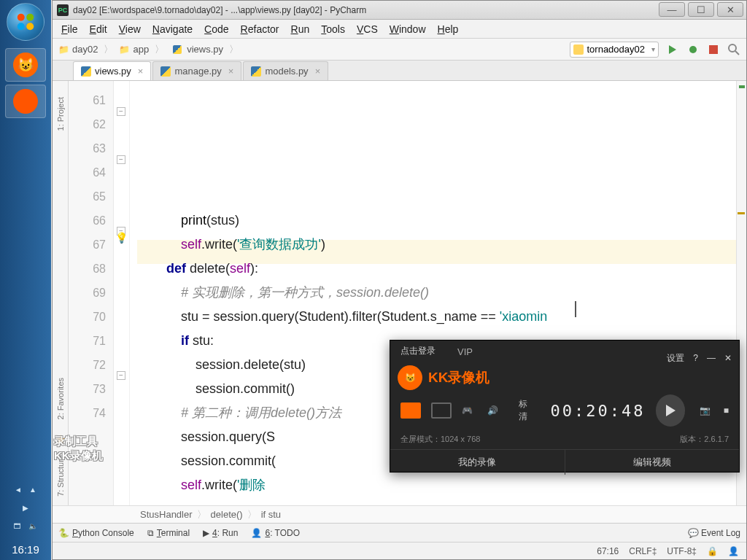 The height and width of the screenshot is (560, 747). What do you see at coordinates (26, 490) in the screenshot?
I see `system-tray: ◄▲` at bounding box center [26, 490].